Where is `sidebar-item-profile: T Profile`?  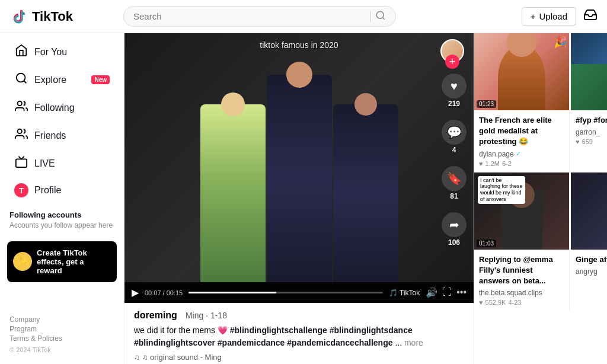 sidebar-item-profile: T Profile is located at coordinates (62, 190).